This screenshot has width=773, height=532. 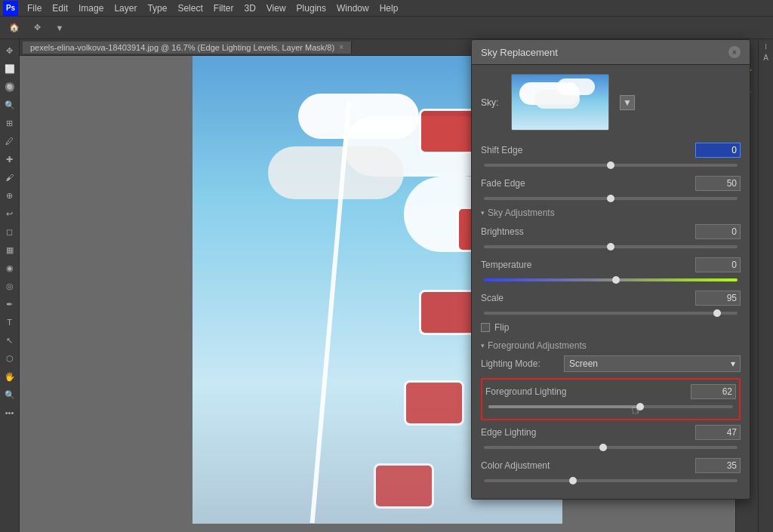 I want to click on tool-more: •••, so click(x=10, y=413).